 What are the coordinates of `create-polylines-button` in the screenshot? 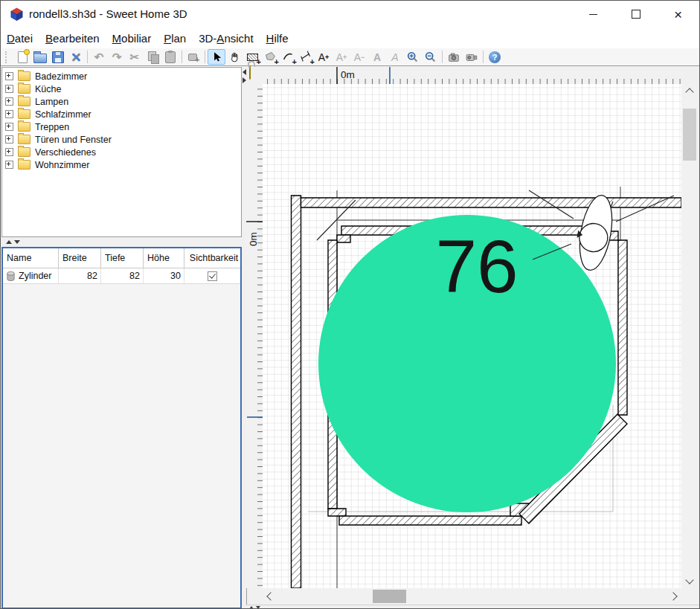 It's located at (288, 57).